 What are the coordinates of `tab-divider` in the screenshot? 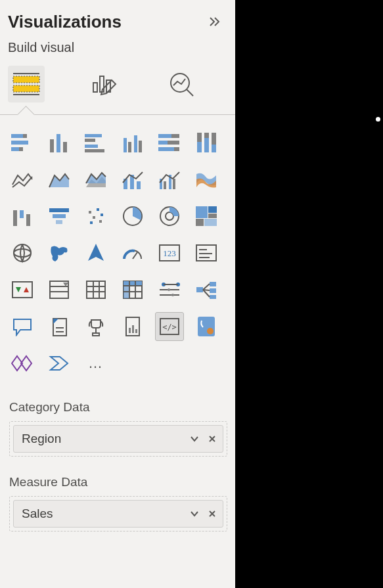 It's located at (118, 114).